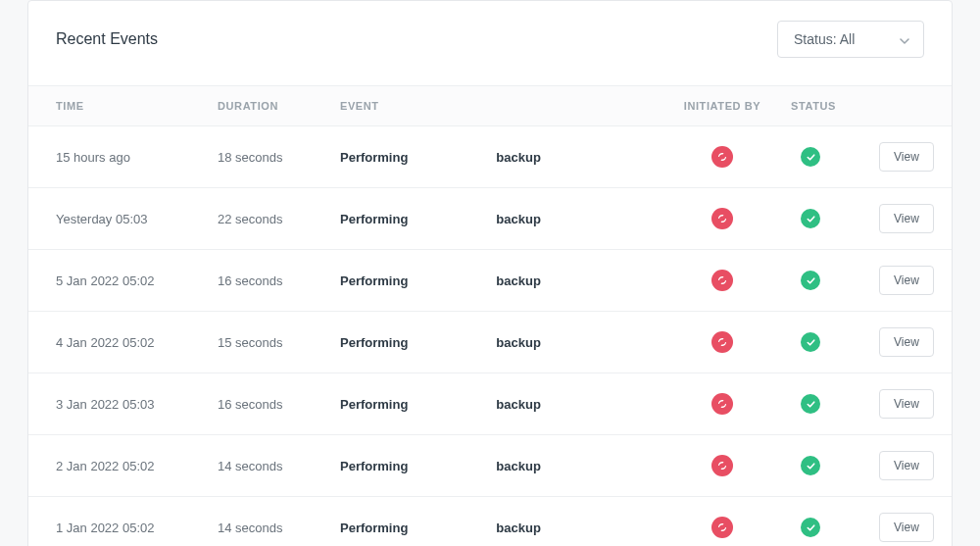  Describe the element at coordinates (490, 521) in the screenshot. I see `table-row: 1 Jan 2022 05:0214 secondsPerformingback…` at that location.